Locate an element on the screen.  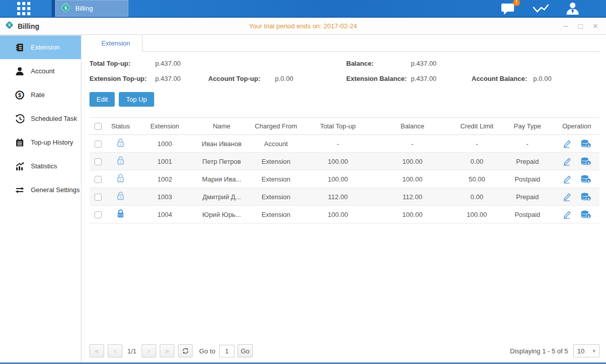
total-topup-value: p.437.00 is located at coordinates (168, 64).